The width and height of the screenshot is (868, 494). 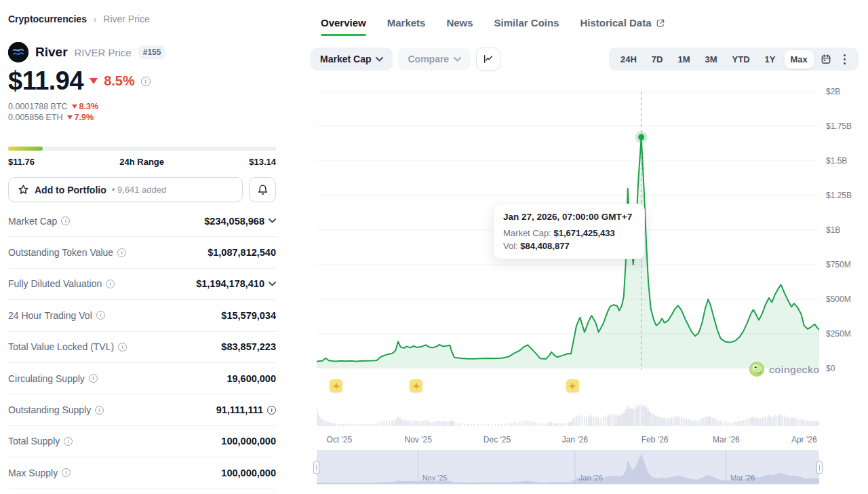 What do you see at coordinates (497, 440) in the screenshot?
I see `x-axis-label: Dec '25` at bounding box center [497, 440].